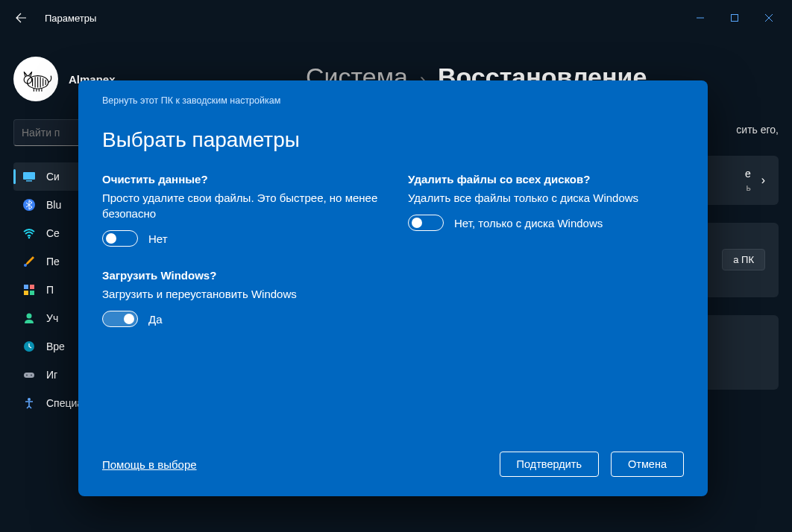  I want to click on option-title: Удалить файлы со всех дисков?, so click(546, 179).